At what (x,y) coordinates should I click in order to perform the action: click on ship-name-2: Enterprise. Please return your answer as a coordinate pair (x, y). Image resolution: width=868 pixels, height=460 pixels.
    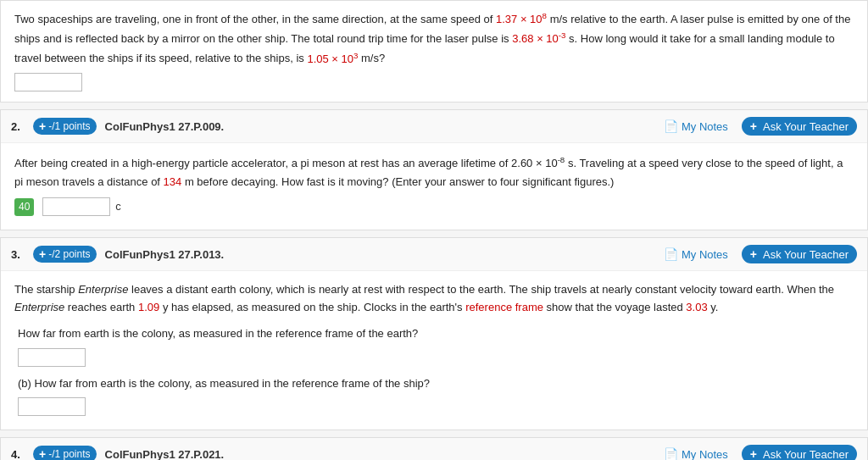
    Looking at the image, I should click on (39, 307).